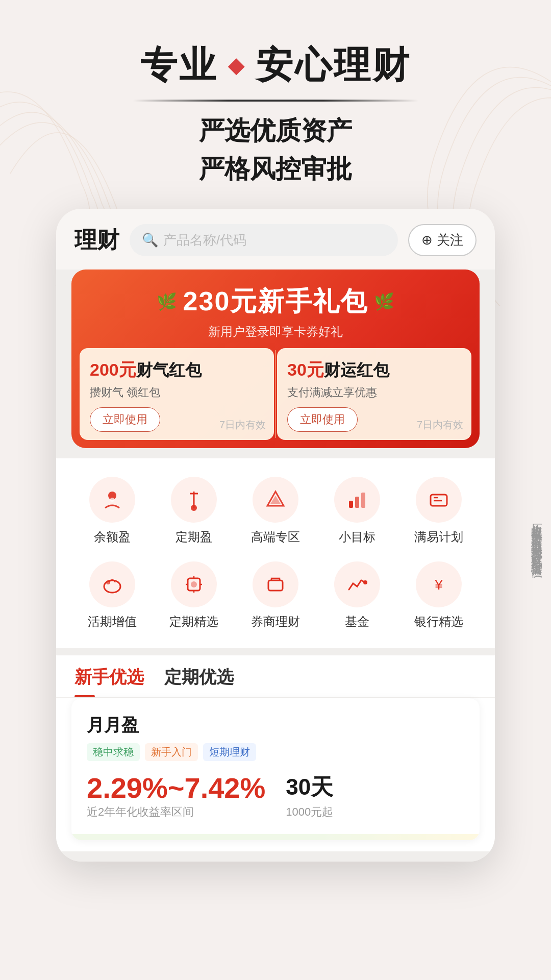 Image resolution: width=551 pixels, height=980 pixels. Describe the element at coordinates (194, 622) in the screenshot. I see `menu-label-dingqijx: 定期精选` at that location.